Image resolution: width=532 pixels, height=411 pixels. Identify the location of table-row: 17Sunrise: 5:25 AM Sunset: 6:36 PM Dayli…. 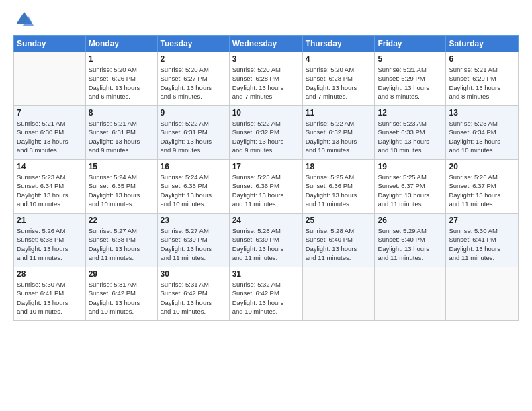
(266, 187).